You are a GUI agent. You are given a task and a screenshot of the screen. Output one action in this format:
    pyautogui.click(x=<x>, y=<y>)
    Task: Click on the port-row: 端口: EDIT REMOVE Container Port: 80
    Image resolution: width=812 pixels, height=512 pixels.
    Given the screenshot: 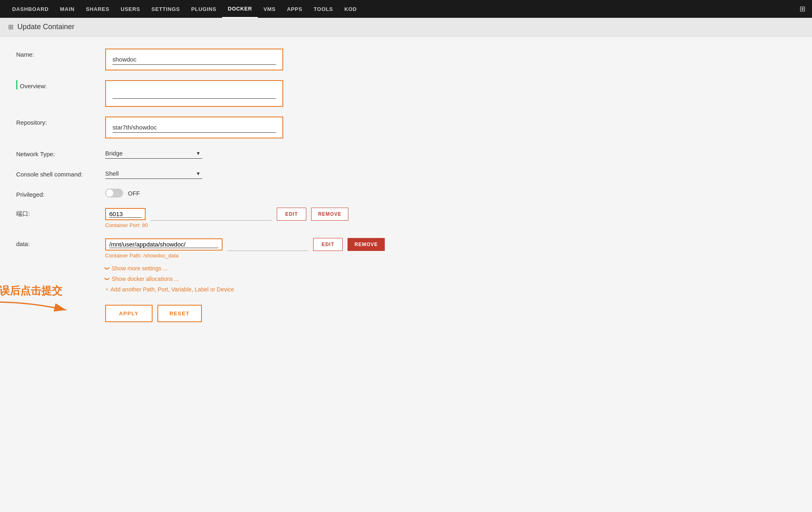 What is the action you would take?
    pyautogui.click(x=406, y=218)
    